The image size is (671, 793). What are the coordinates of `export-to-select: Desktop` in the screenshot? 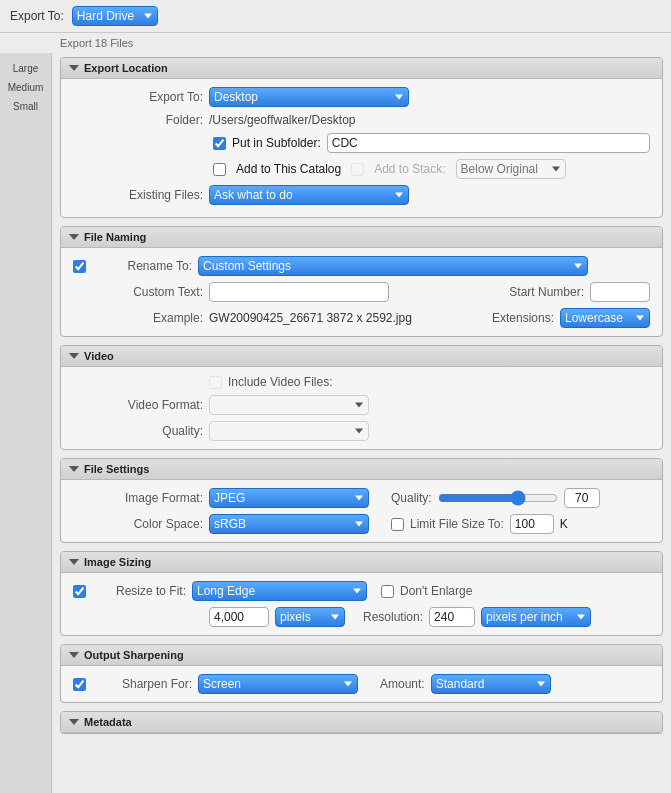 It's located at (309, 97).